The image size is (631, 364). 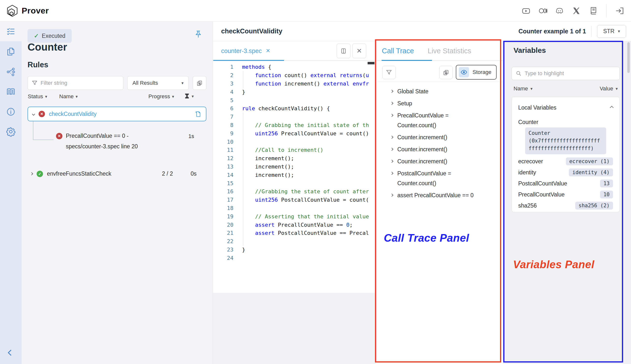 What do you see at coordinates (589, 162) in the screenshot?
I see `variable-value-chip: ecrecover (1)` at bounding box center [589, 162].